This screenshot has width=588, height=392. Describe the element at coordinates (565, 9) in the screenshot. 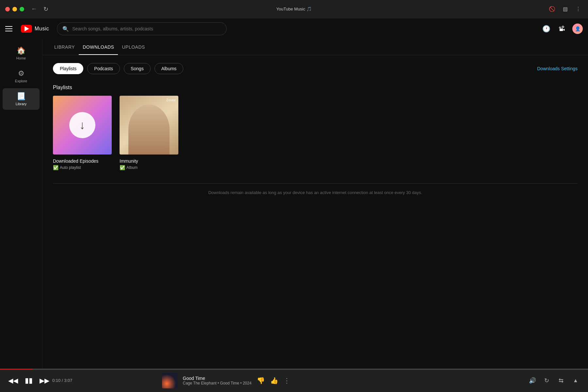

I see `window-actions: 🚫 ▧ ⋮` at that location.